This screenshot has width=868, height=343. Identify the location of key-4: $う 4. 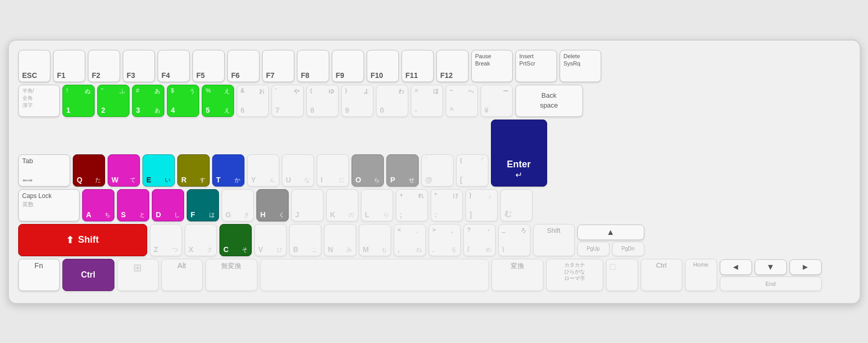
(183, 101).